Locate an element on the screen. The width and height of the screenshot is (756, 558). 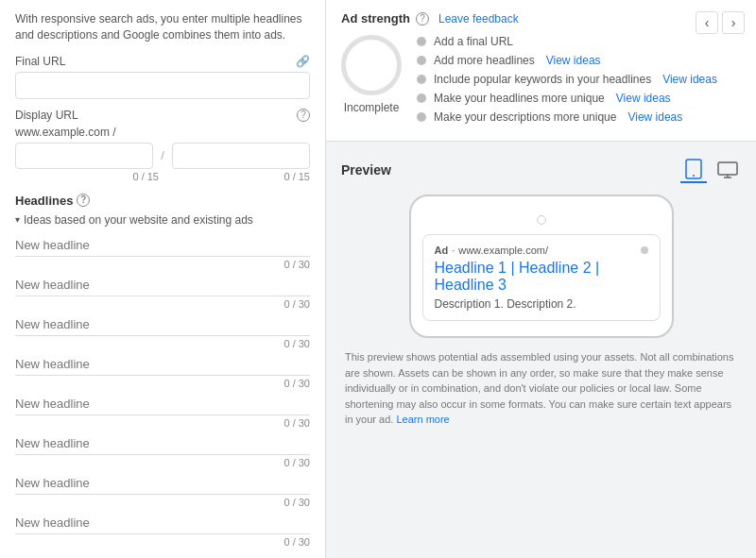
display-url-path2-count: 0 / 15 is located at coordinates (238, 177).